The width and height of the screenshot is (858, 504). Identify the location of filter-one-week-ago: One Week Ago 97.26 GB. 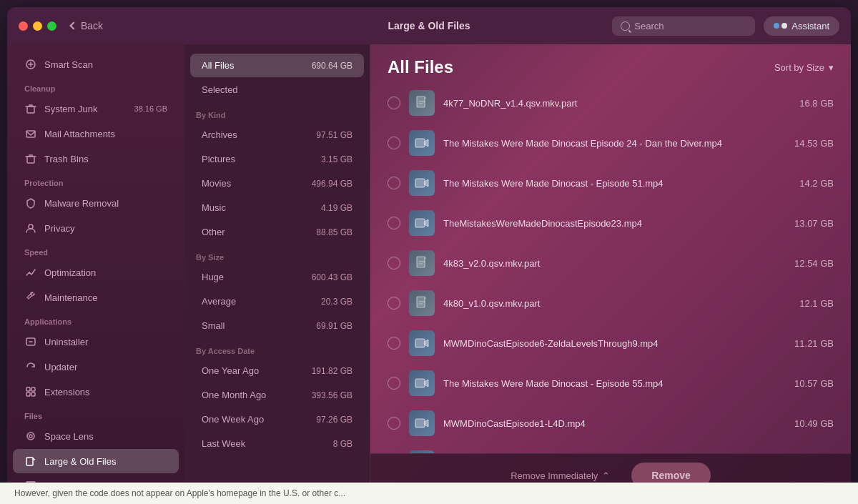
(277, 419).